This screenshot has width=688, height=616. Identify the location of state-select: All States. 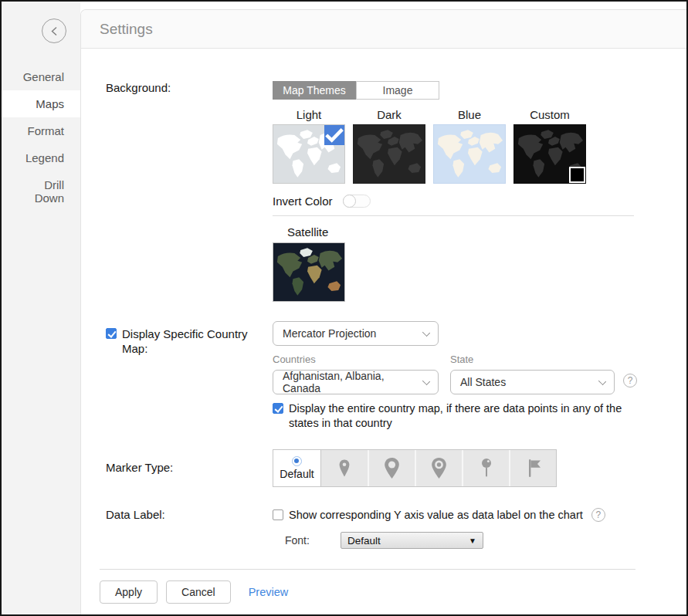
(533, 382).